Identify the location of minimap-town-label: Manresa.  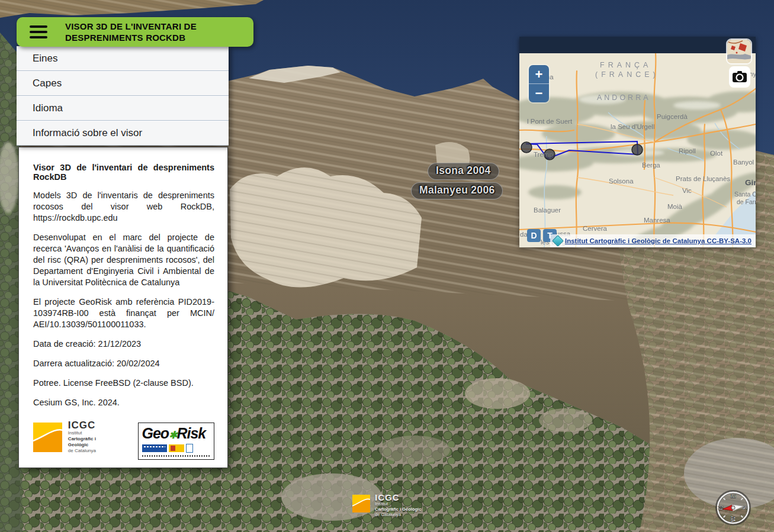
(657, 220).